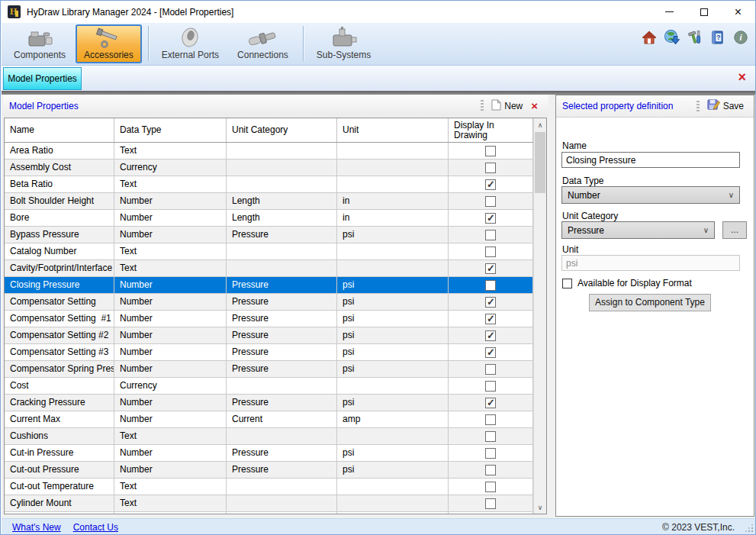 The height and width of the screenshot is (535, 756). What do you see at coordinates (717, 37) in the screenshot?
I see `help-icon: ?` at bounding box center [717, 37].